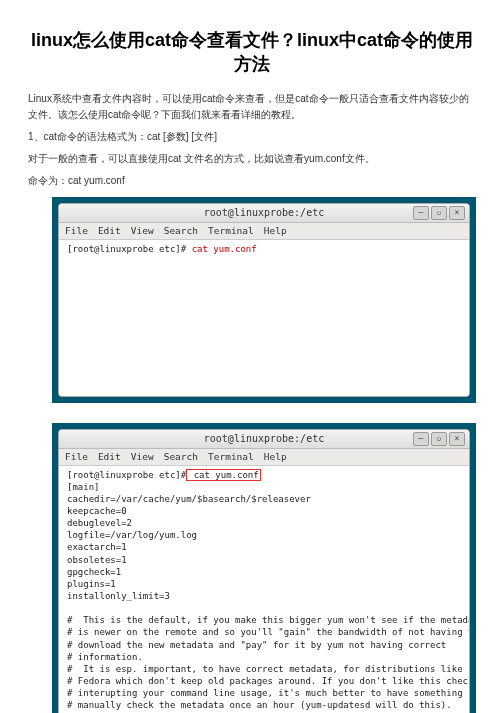  I want to click on page-title: linux怎么使用cat命令查看文件？linux中cat命令的使用方法, so click(252, 52).